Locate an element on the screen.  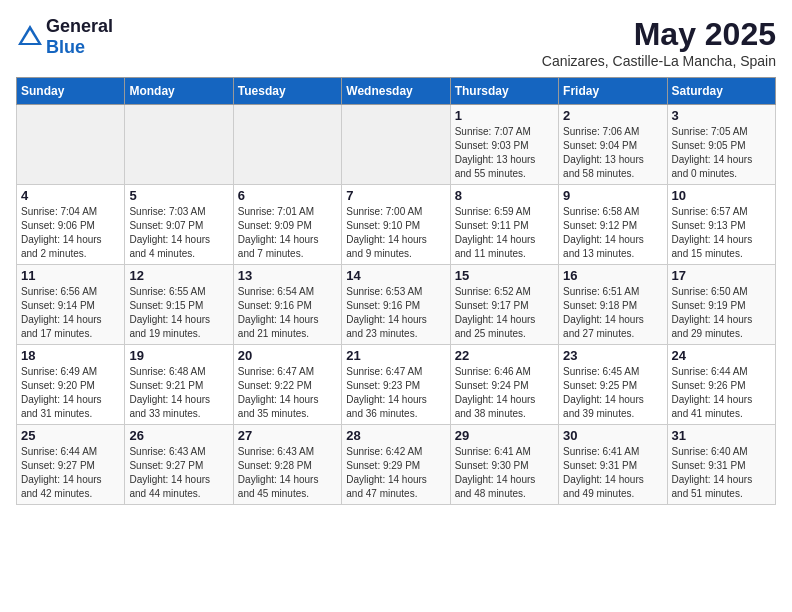
day-number: 12 is located at coordinates (178, 276).